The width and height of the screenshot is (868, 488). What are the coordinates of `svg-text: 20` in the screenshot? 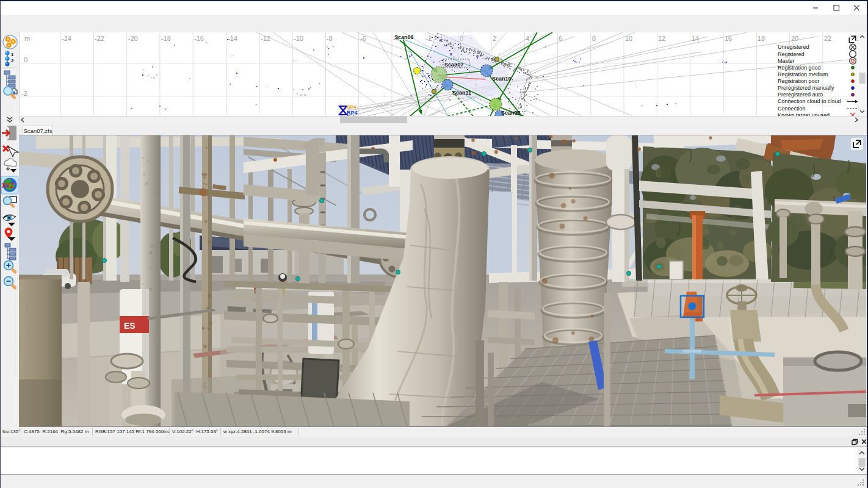 It's located at (795, 38).